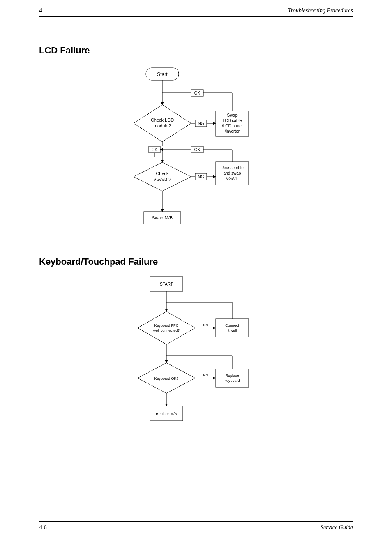  Describe the element at coordinates (166, 330) in the screenshot. I see `flow2-dec1-l2: well connected?` at that location.